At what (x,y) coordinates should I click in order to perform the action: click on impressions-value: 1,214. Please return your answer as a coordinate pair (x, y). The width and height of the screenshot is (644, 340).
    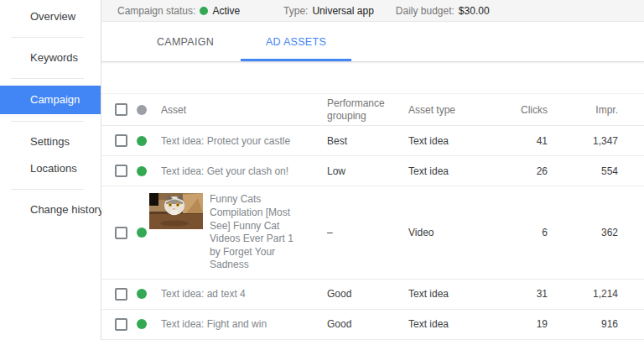
    Looking at the image, I should click on (583, 294).